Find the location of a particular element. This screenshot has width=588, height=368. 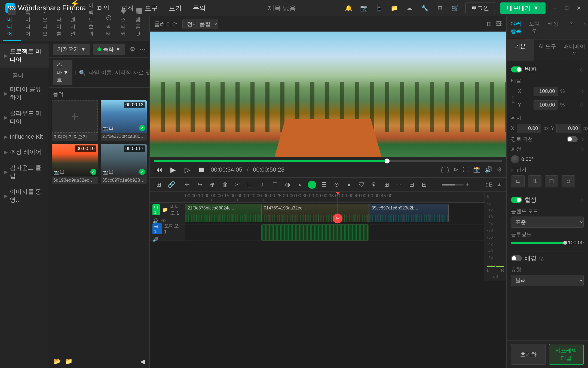

apps-icon: ⊞ is located at coordinates (440, 8).